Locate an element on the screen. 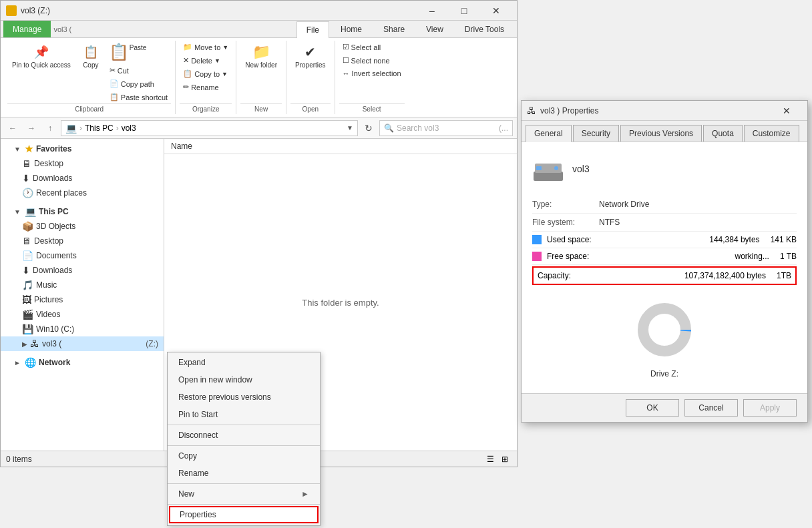 This screenshot has height=528, width=812. sidebar-section-favorites: ▼ ★ Favorites is located at coordinates (82, 149).